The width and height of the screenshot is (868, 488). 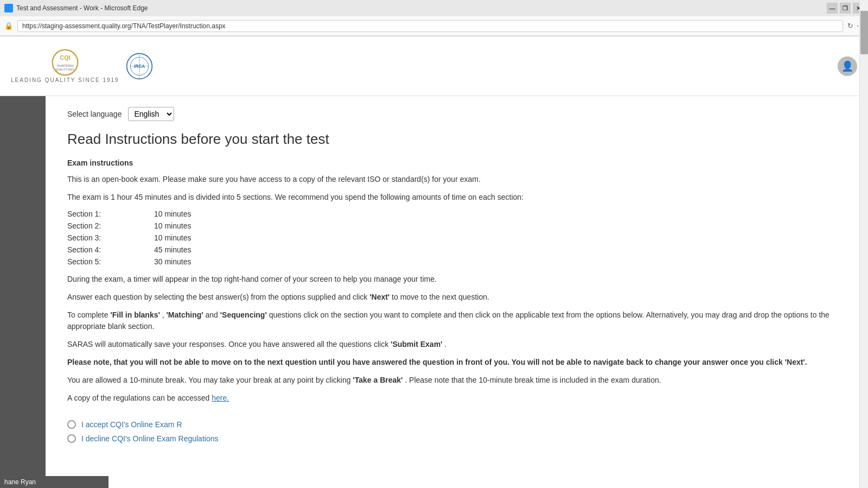 What do you see at coordinates (54, 482) in the screenshot?
I see `footer-user-name: hane Ryan` at bounding box center [54, 482].